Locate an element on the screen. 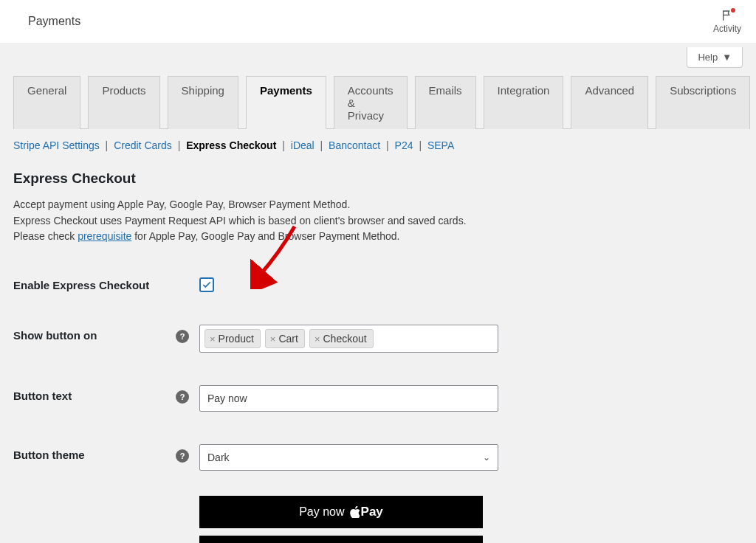 The height and width of the screenshot is (543, 756). activity-button: Activity is located at coordinates (727, 21).